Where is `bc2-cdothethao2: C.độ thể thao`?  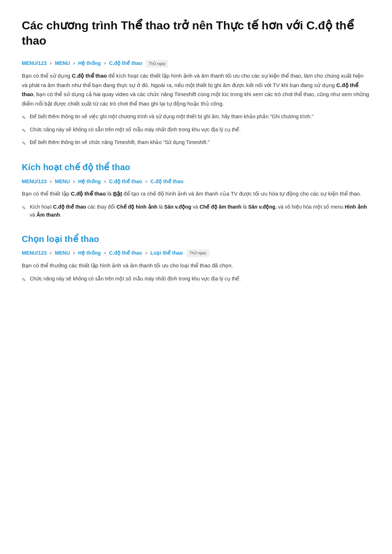
bc2-cdothethao2: C.độ thể thao is located at coordinates (167, 181).